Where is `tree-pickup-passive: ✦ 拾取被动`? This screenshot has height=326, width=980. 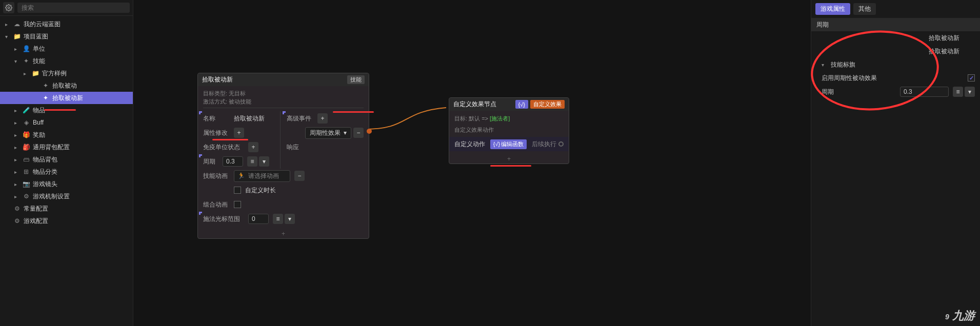
tree-pickup-passive: ✦ 拾取被动 is located at coordinates (67, 86).